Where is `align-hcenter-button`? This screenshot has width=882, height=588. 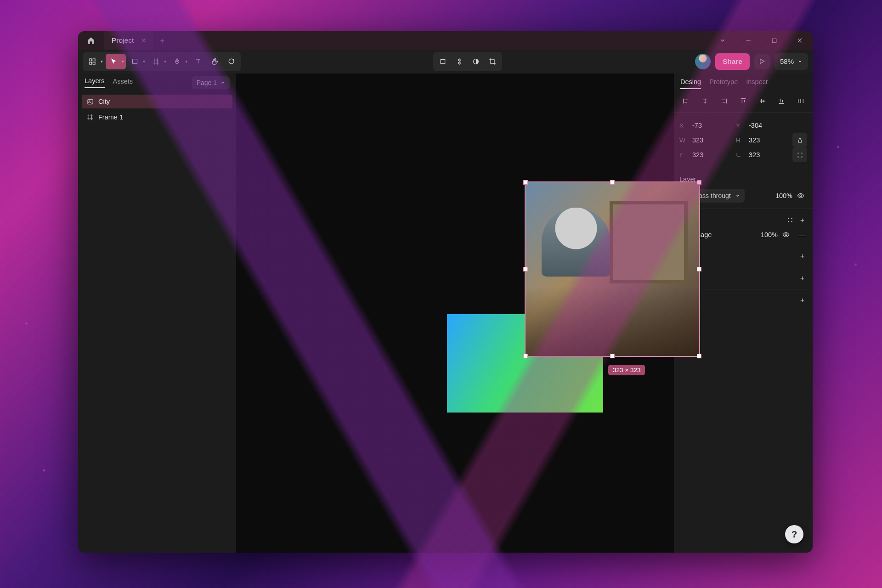 align-hcenter-button is located at coordinates (705, 101).